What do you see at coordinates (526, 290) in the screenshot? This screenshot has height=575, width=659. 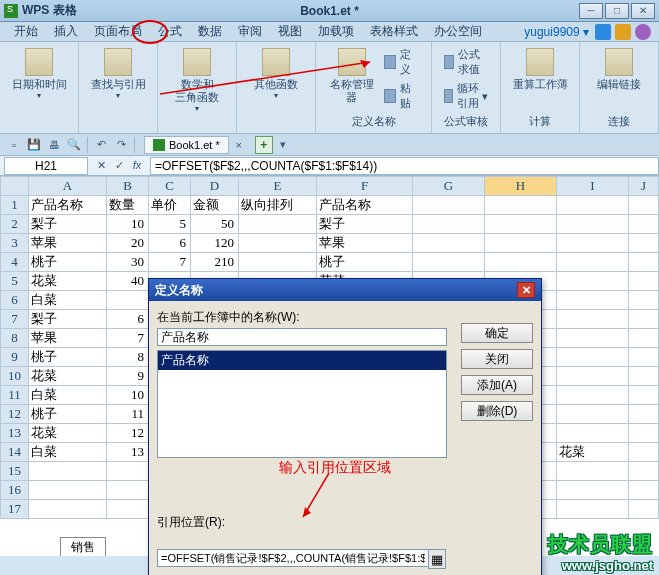 I see `dialog-close-button: ✕` at bounding box center [526, 290].